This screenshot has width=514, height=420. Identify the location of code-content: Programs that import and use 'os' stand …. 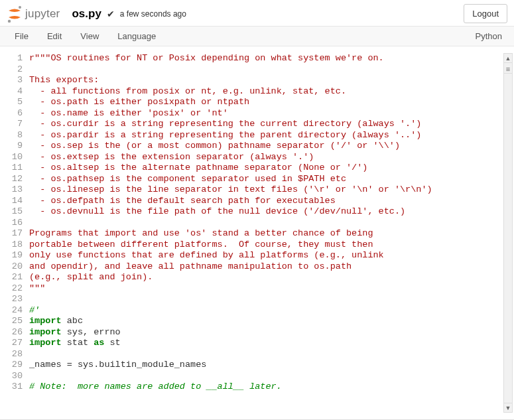
(265, 234).